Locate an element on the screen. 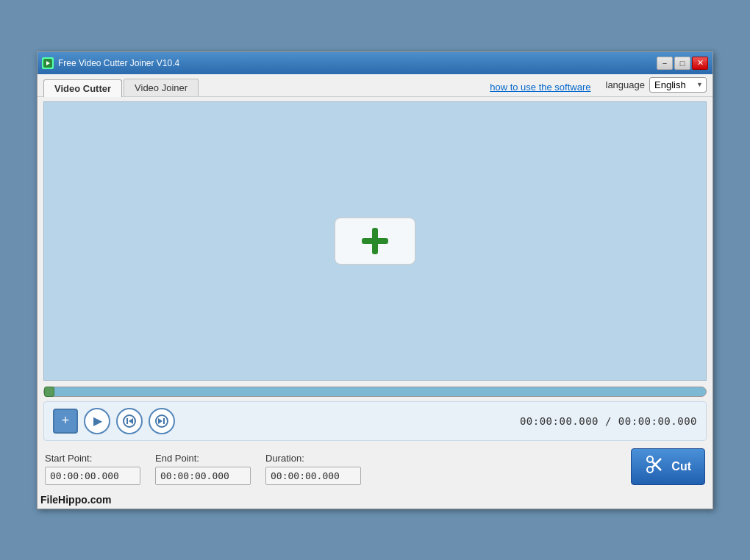 Image resolution: width=750 pixels, height=560 pixels. start-point-group: Start Point: is located at coordinates (93, 469).